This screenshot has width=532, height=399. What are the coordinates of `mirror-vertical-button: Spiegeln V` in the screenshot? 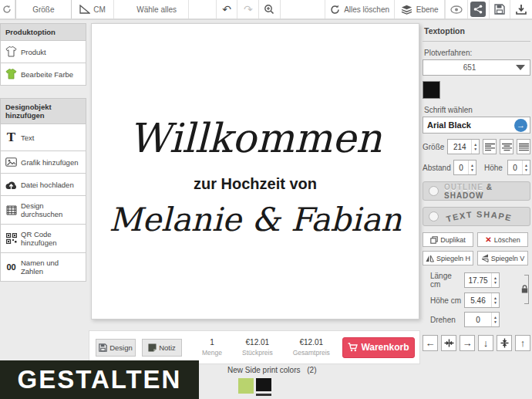 It's located at (503, 258).